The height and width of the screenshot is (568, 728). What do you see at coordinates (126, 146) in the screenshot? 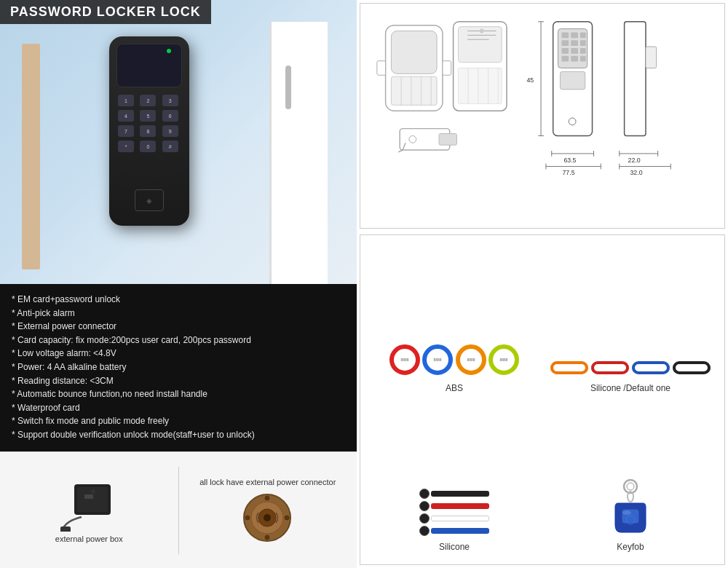
I see `key-star: *` at bounding box center [126, 146].